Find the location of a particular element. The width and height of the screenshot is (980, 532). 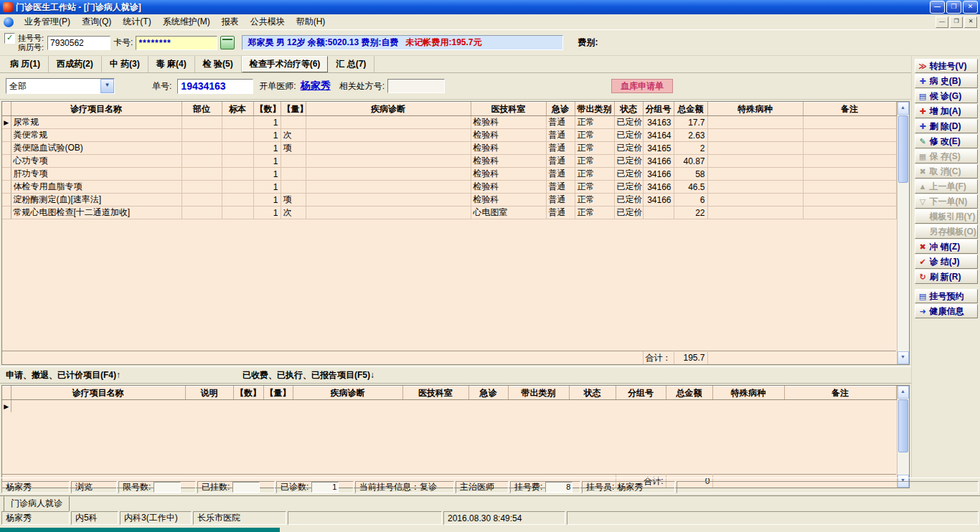

table-row: 常规心电图检查[十二通道加收]1次心电图室普通正常已定价22 is located at coordinates (449, 213).